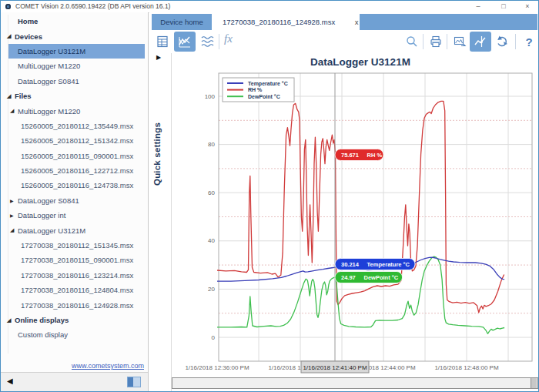 The width and height of the screenshot is (539, 392). What do you see at coordinates (355, 384) in the screenshot?
I see `horizontal-scrollbar` at bounding box center [355, 384].